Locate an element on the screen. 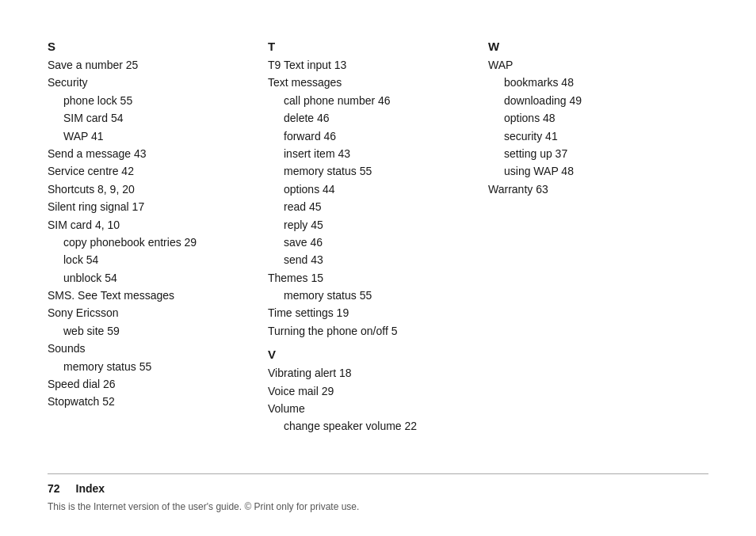 The width and height of the screenshot is (756, 536). entry-col-s-0-6: Service centre 42 is located at coordinates (150, 171).